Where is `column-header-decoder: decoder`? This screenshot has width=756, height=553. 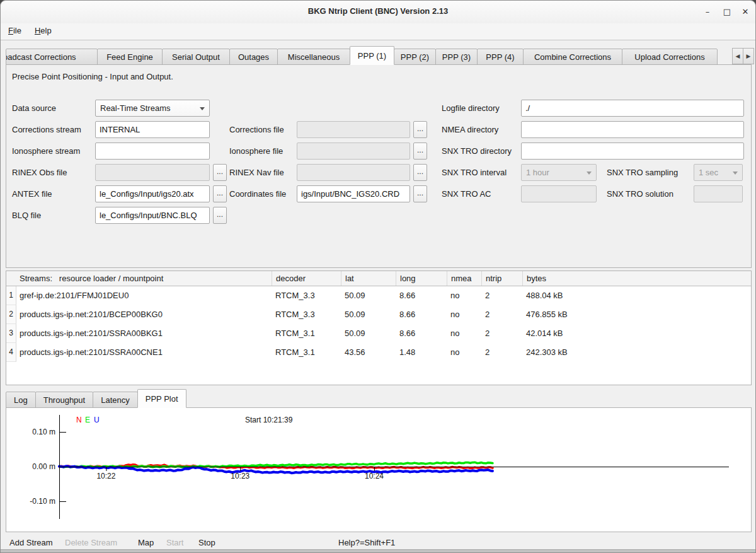
column-header-decoder: decoder is located at coordinates (307, 279).